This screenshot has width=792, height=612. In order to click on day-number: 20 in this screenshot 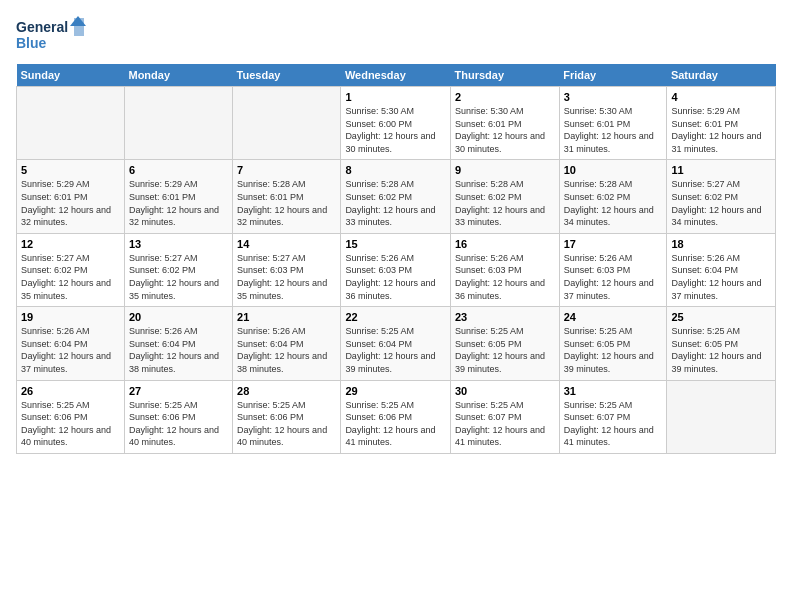, I will do `click(178, 317)`.